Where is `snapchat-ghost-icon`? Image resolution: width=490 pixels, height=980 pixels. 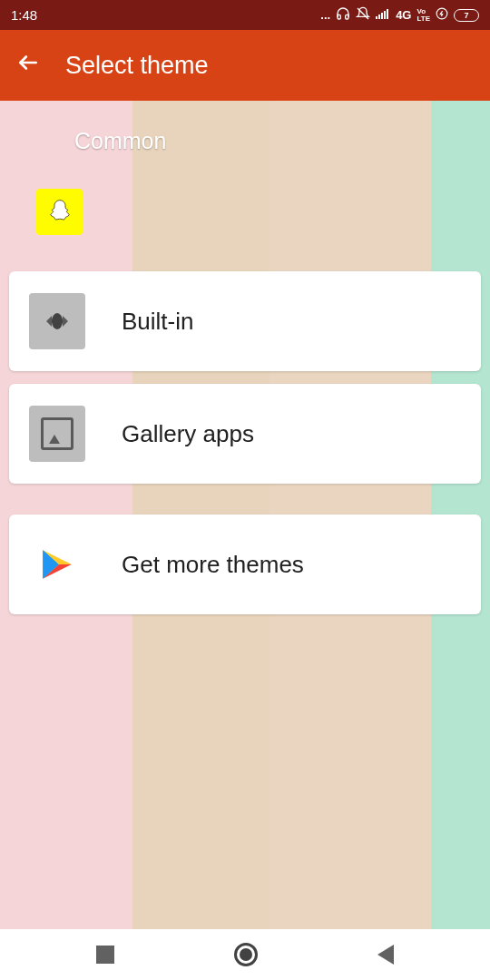 snapchat-ghost-icon is located at coordinates (60, 212).